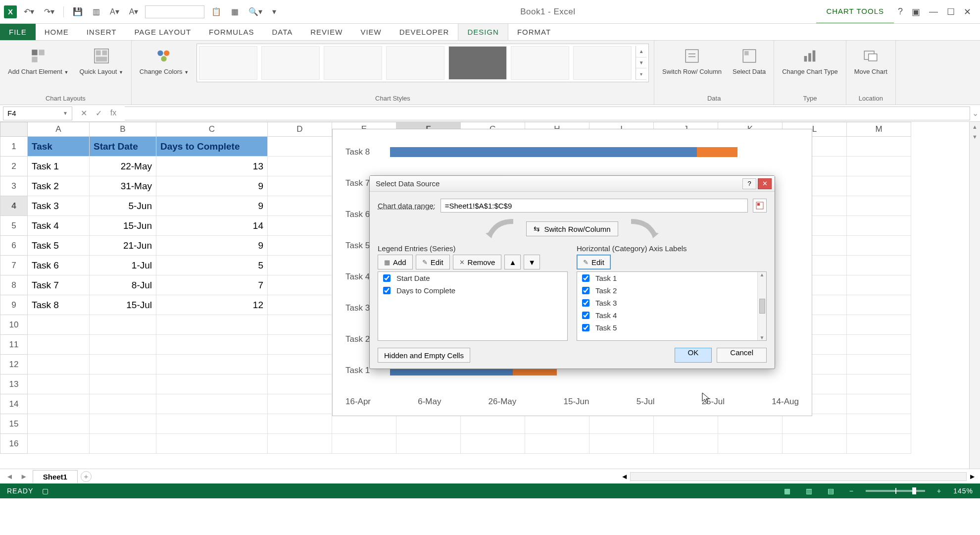  What do you see at coordinates (951, 12) in the screenshot?
I see `maximize-icon: ☐` at bounding box center [951, 12].